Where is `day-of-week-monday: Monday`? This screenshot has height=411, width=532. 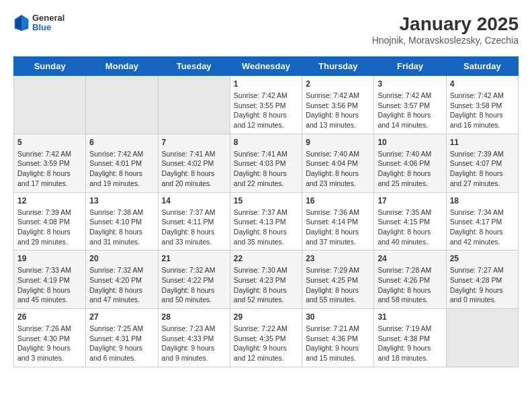 day-of-week-monday: Monday is located at coordinates (122, 66).